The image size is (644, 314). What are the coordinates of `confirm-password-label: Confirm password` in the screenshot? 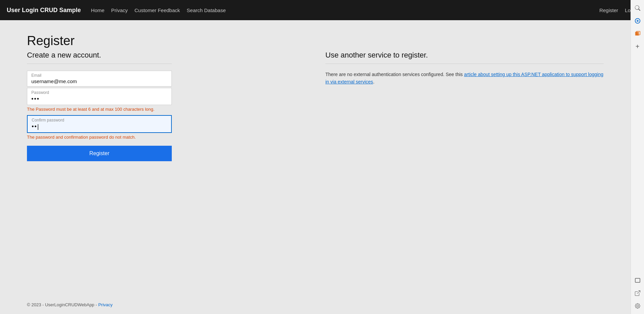 It's located at (99, 120).